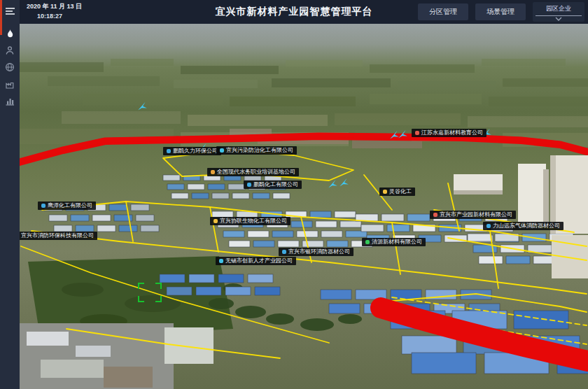 Image resolution: width=588 pixels, height=389 pixels. What do you see at coordinates (398, 192) in the screenshot?
I see `company-label: 灵谷化工` at bounding box center [398, 192].